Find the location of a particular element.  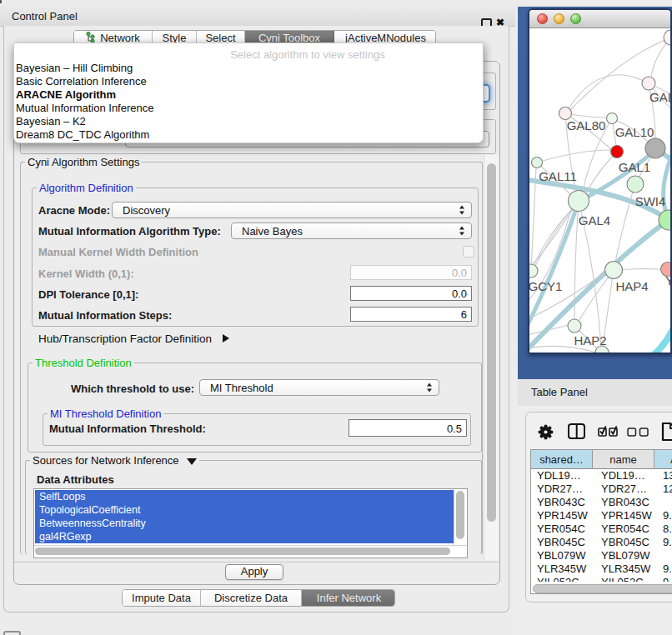

aracne-mode-combobox: Discovery is located at coordinates (292, 210).